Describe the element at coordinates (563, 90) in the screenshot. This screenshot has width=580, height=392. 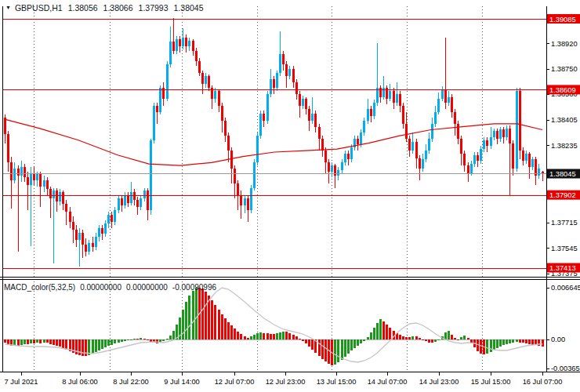
I see `svg-text: 1.38609` at that location.